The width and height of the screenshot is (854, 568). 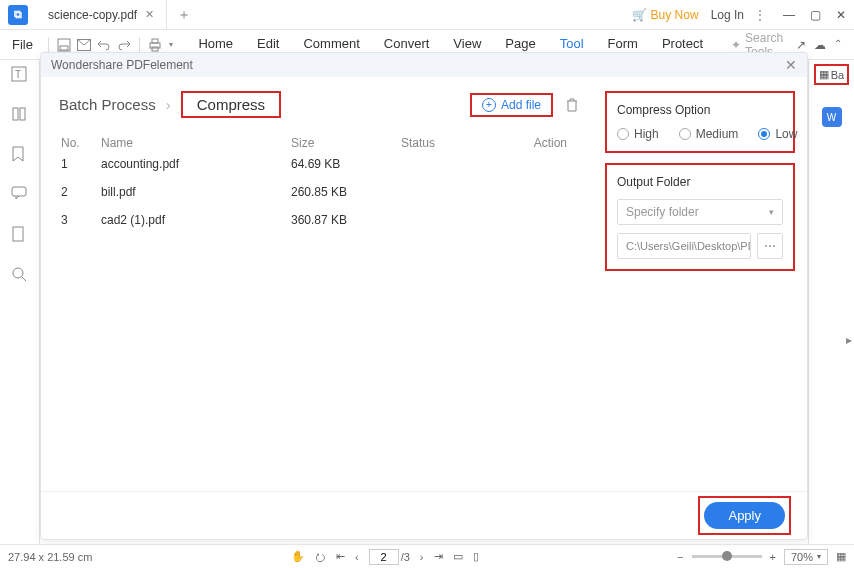 What do you see at coordinates (357, 557) in the screenshot?
I see `prev-page-icon: ‹` at bounding box center [357, 557].